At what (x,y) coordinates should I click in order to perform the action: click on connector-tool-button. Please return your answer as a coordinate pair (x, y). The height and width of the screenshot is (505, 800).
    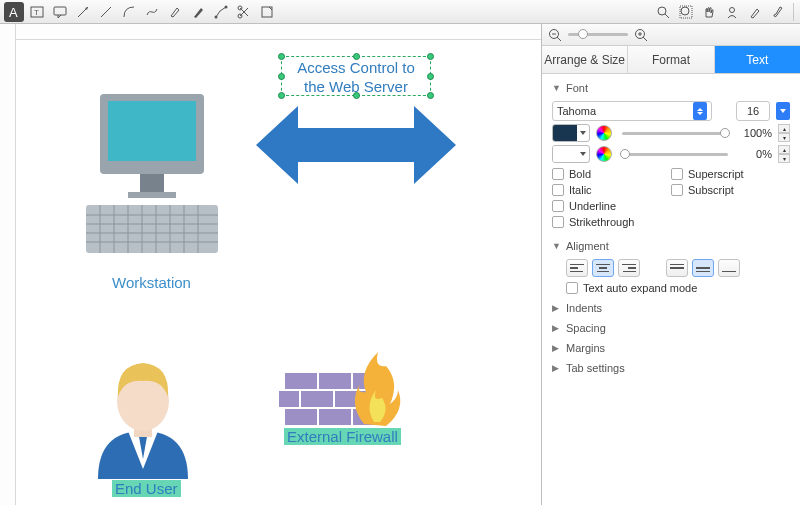
    Looking at the image, I should click on (221, 12).